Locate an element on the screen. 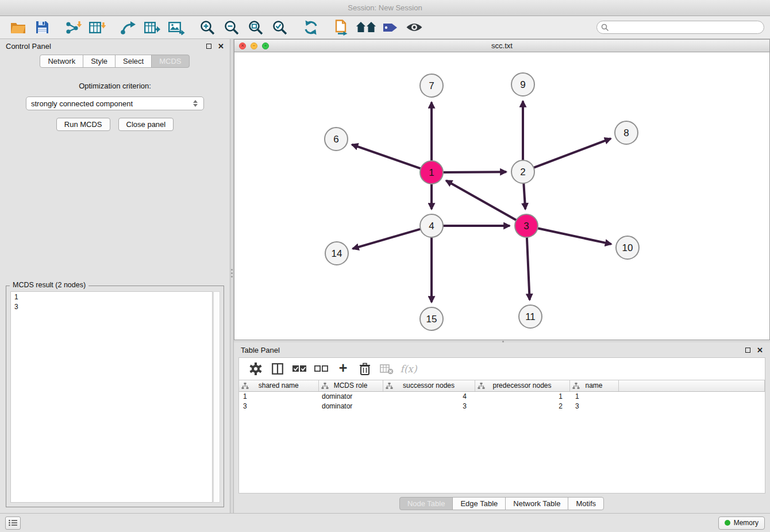 Image resolution: width=770 pixels, height=532 pixels. zoom-out-button is located at coordinates (232, 28).